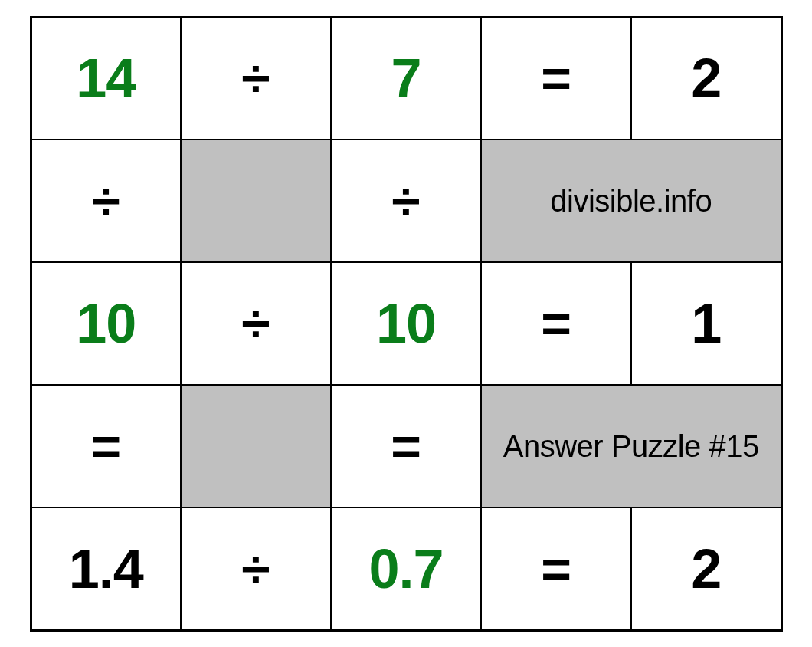 The image size is (812, 647). I want to click on cell-r1c1-blank, so click(256, 201).